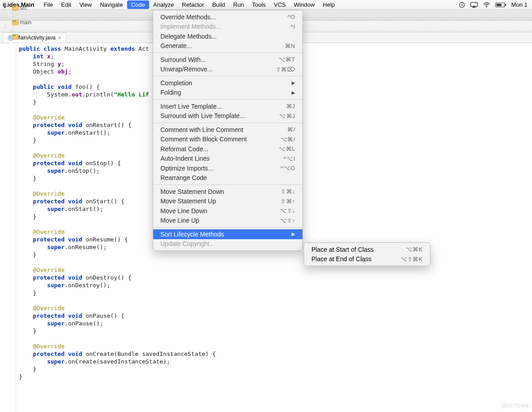  What do you see at coordinates (59, 38) in the screenshot?
I see `close-icon: ✕` at bounding box center [59, 38].